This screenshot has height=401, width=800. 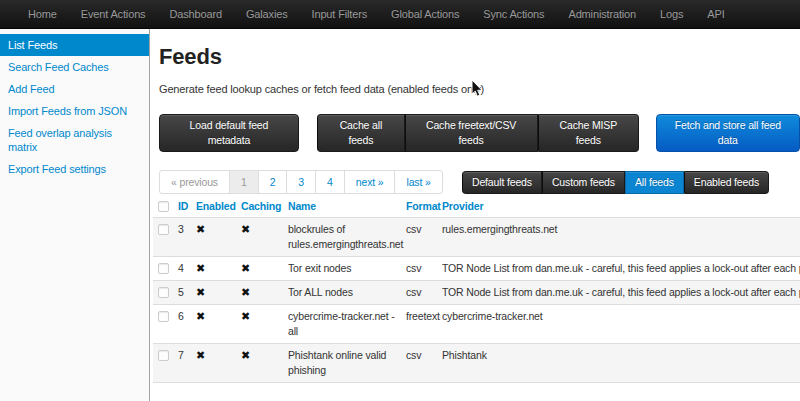 What do you see at coordinates (340, 14) in the screenshot?
I see `nav-link-input-filters: Input Filters` at bounding box center [340, 14].